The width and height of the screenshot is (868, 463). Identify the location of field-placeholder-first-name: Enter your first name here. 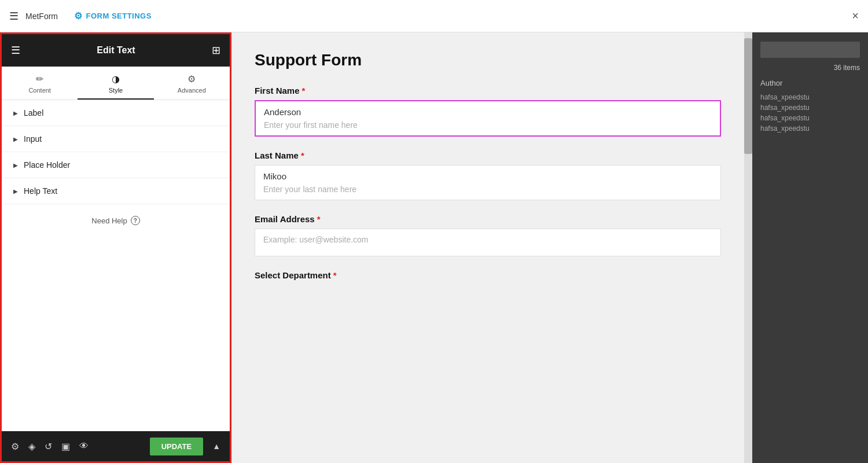
(488, 125).